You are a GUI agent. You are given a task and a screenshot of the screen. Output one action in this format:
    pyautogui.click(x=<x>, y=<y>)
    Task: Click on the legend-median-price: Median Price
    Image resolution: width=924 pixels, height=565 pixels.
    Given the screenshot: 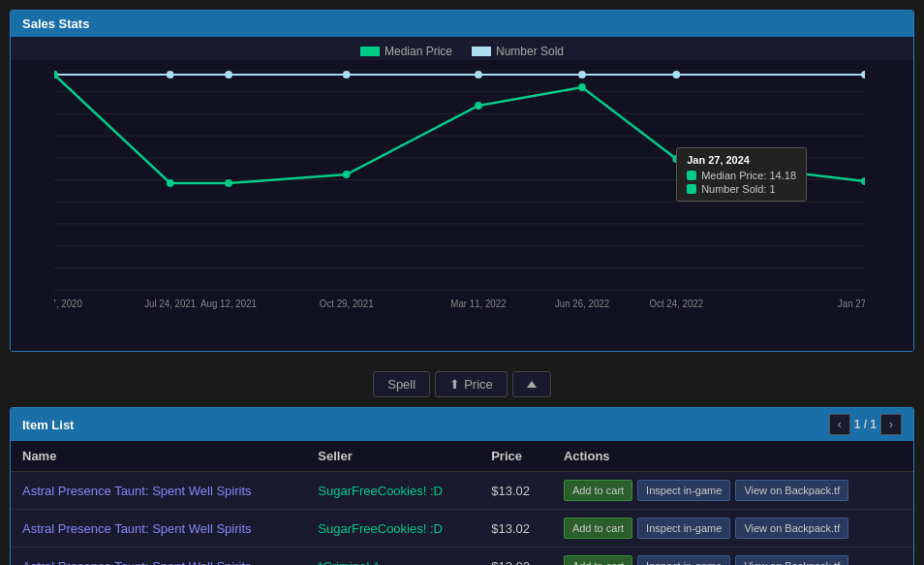 What is the action you would take?
    pyautogui.click(x=407, y=51)
    